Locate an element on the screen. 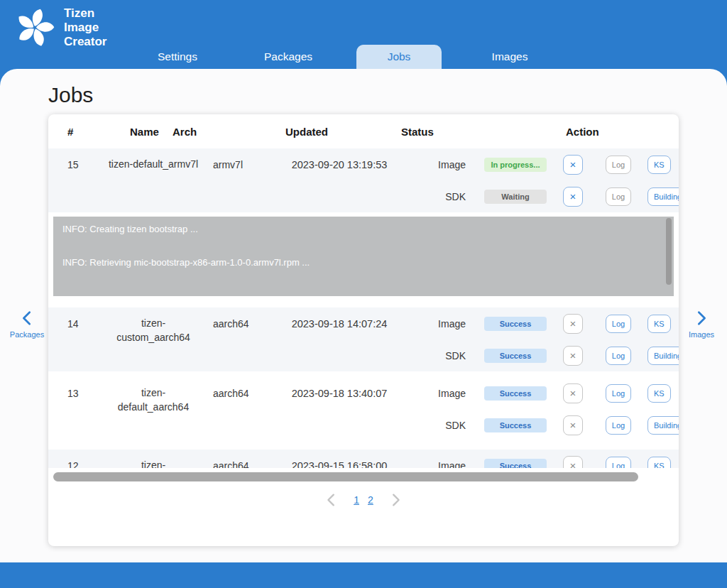 The width and height of the screenshot is (727, 588). job-id: 12 is located at coordinates (77, 459).